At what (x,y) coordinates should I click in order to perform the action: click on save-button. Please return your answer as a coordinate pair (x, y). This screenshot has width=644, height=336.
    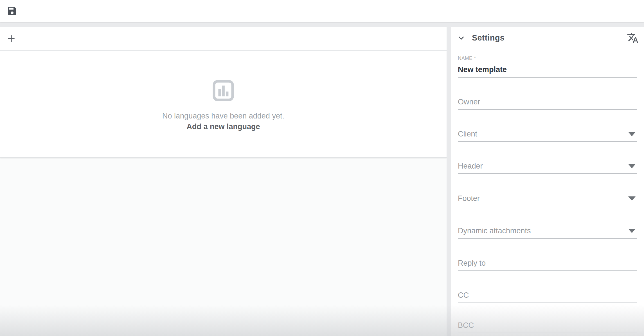
    Looking at the image, I should click on (12, 11).